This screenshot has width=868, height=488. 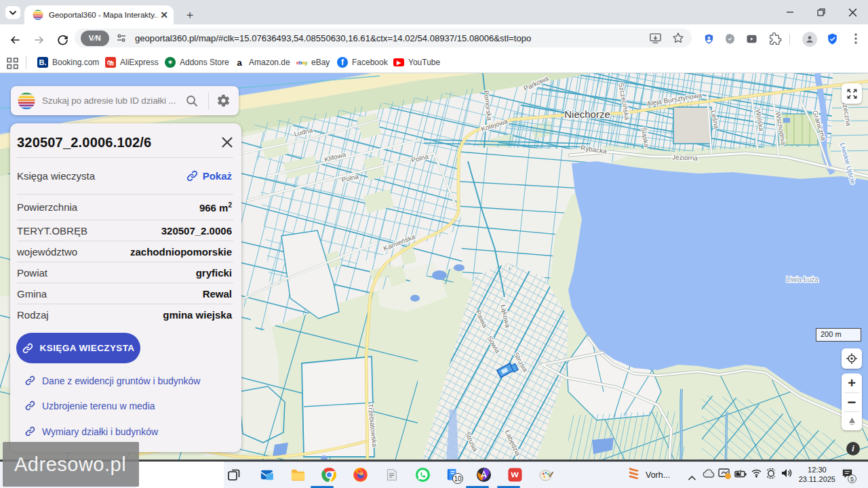 What do you see at coordinates (685, 157) in the screenshot?
I see `svg-text: Jeziorna` at bounding box center [685, 157].